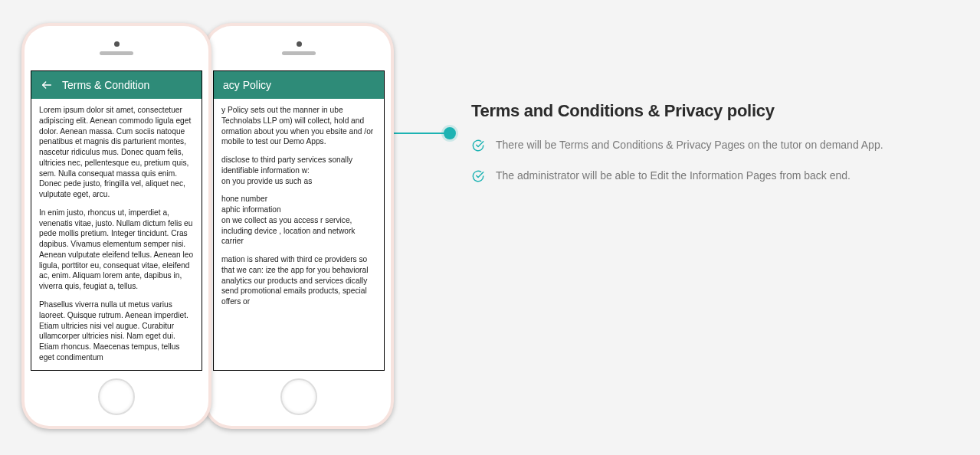 This screenshot has width=980, height=455. I want to click on phone2-para4: mation is shared with third ce providers…, so click(299, 280).